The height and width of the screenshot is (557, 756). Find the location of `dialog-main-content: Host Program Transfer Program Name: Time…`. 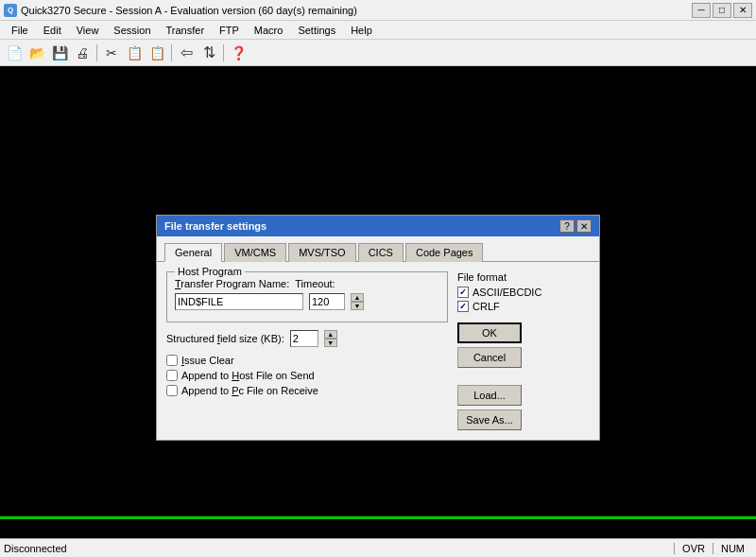

dialog-main-content: Host Program Transfer Program Name: Time… is located at coordinates (307, 351).